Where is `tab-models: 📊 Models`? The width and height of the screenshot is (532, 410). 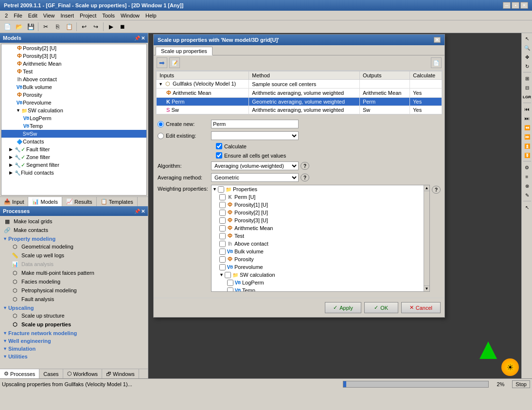 tab-models: 📊 Models is located at coordinates (45, 201).